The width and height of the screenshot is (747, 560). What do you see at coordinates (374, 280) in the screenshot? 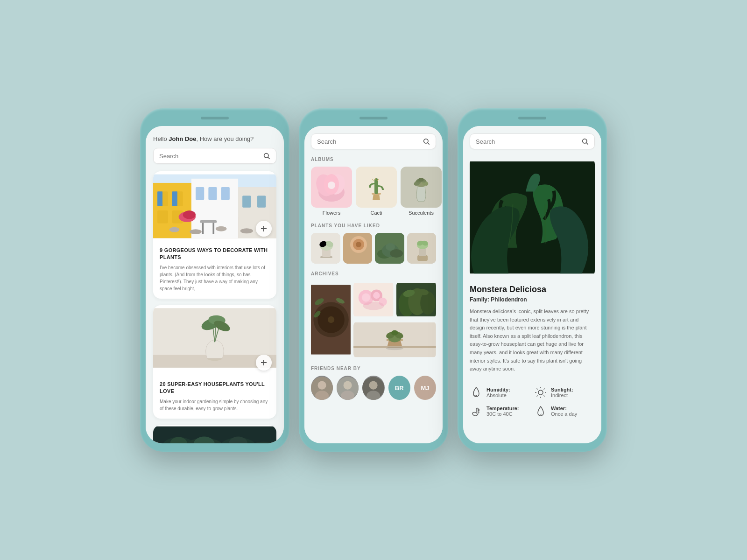
I see `phone-2: ALBUMS` at bounding box center [374, 280].